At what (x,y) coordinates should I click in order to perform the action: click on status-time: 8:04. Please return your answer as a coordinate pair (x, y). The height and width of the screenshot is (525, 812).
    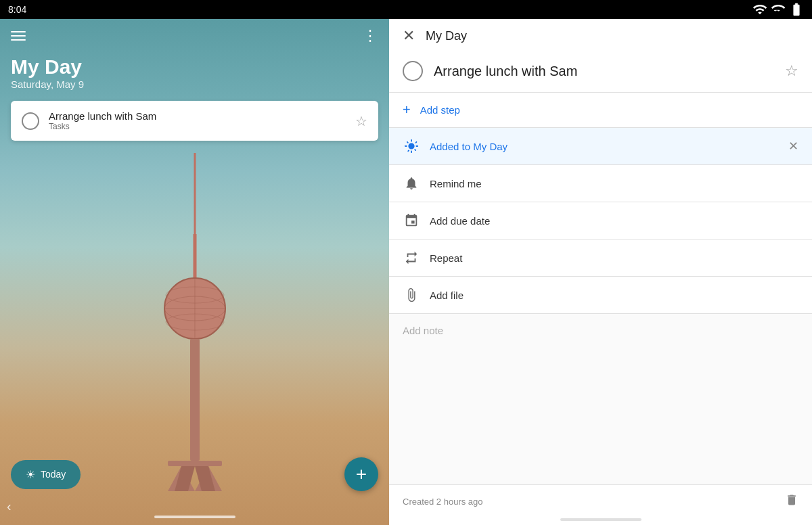
    Looking at the image, I should click on (18, 9).